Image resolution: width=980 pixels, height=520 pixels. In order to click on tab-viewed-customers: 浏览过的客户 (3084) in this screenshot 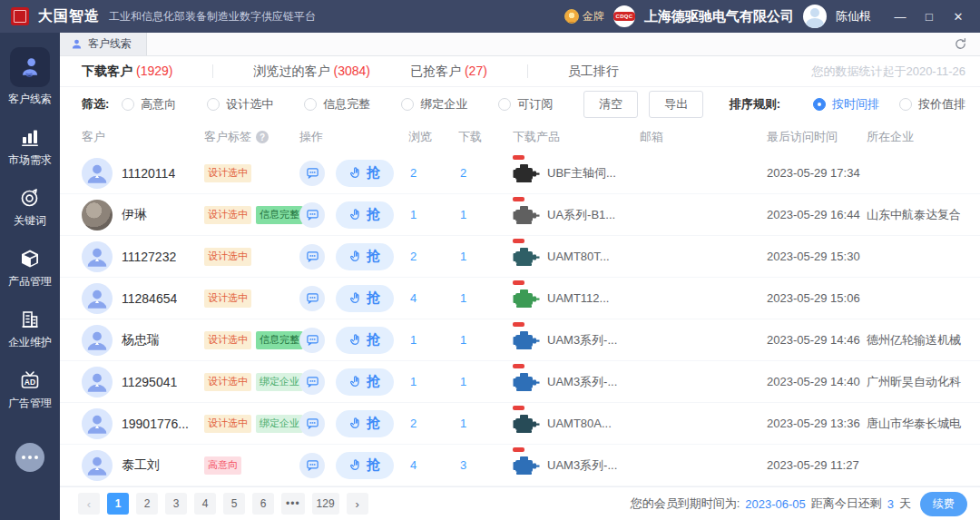, I will do `click(311, 72)`.